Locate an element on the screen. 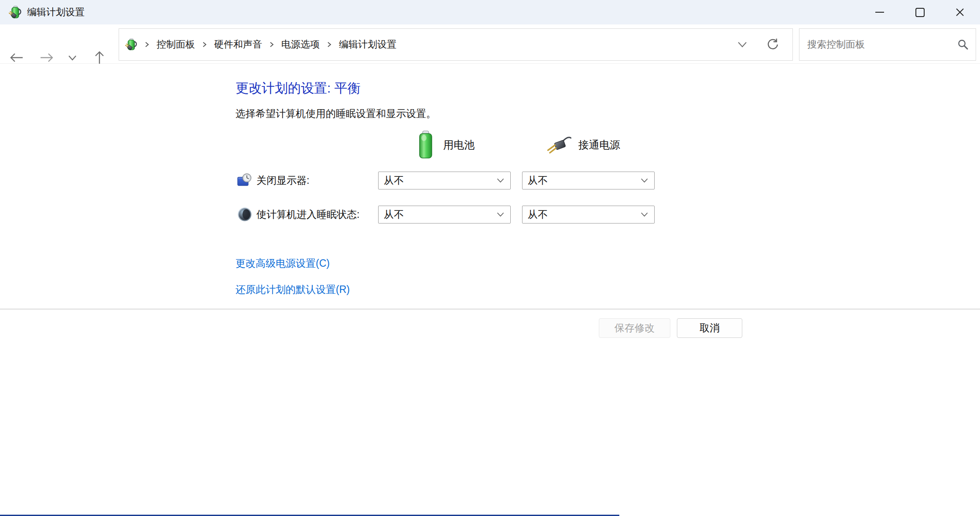  up-arrow-icon is located at coordinates (99, 58).